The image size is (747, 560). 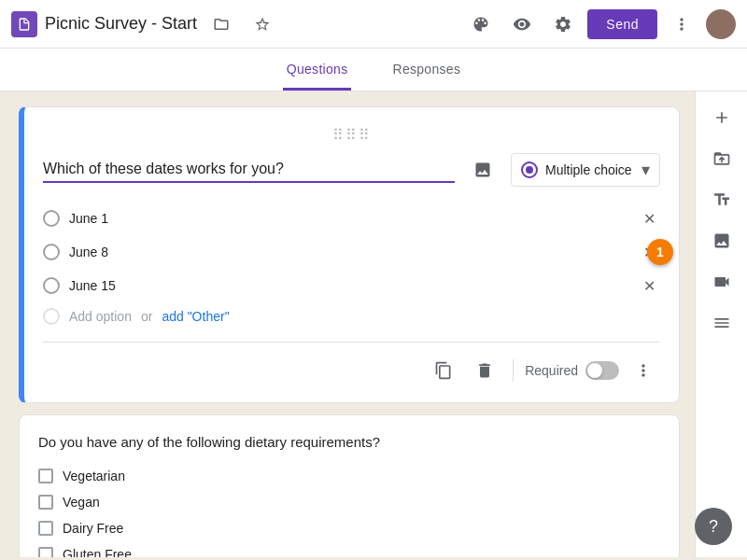 I want to click on settings-button, so click(x=563, y=24).